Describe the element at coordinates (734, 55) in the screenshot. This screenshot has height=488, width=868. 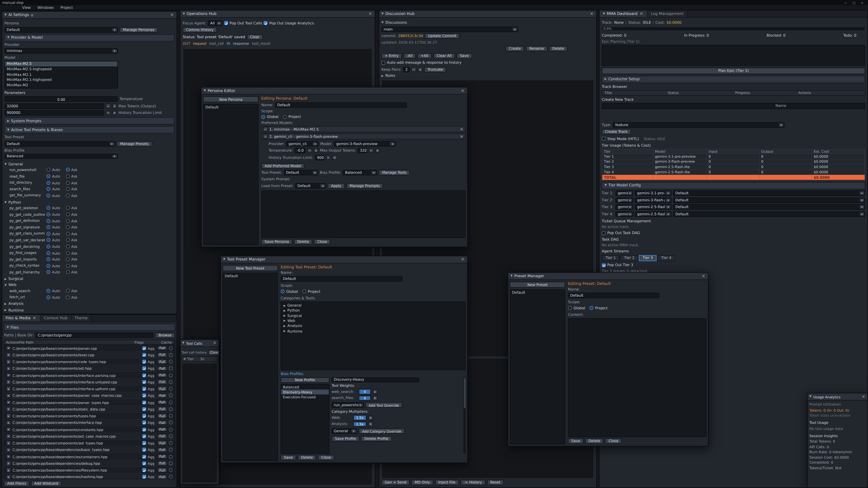
I see `epic-planning-textarea` at that location.